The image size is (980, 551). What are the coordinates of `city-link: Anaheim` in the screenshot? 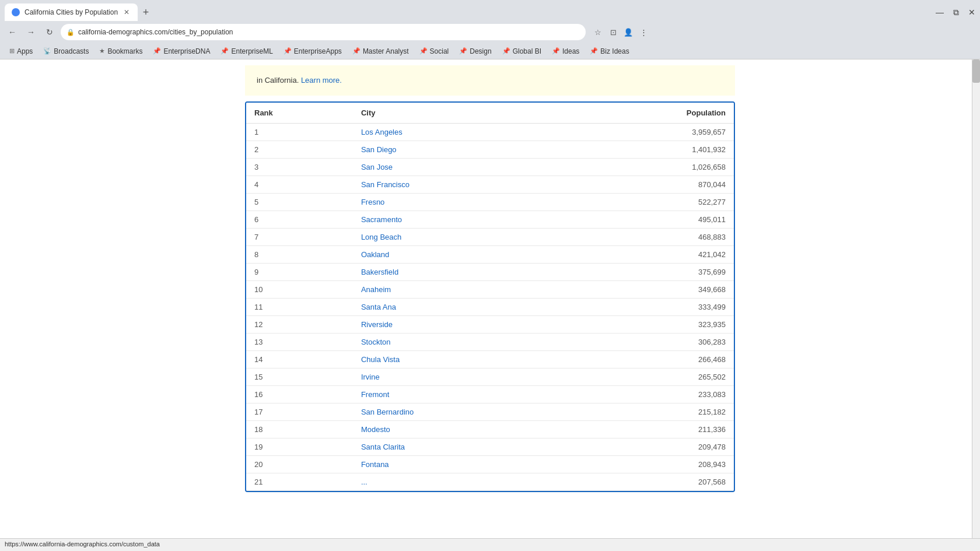 It's located at (376, 289).